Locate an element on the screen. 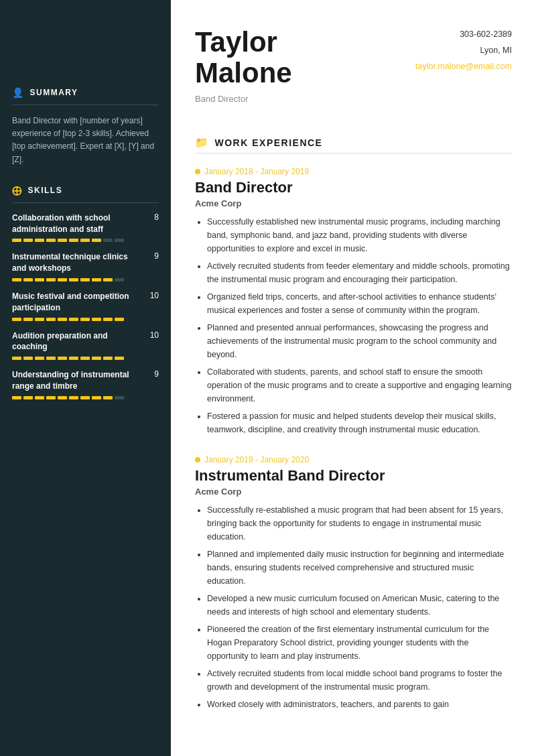 The width and height of the screenshot is (536, 756). job-title: Instrumental Band Director is located at coordinates (354, 476).